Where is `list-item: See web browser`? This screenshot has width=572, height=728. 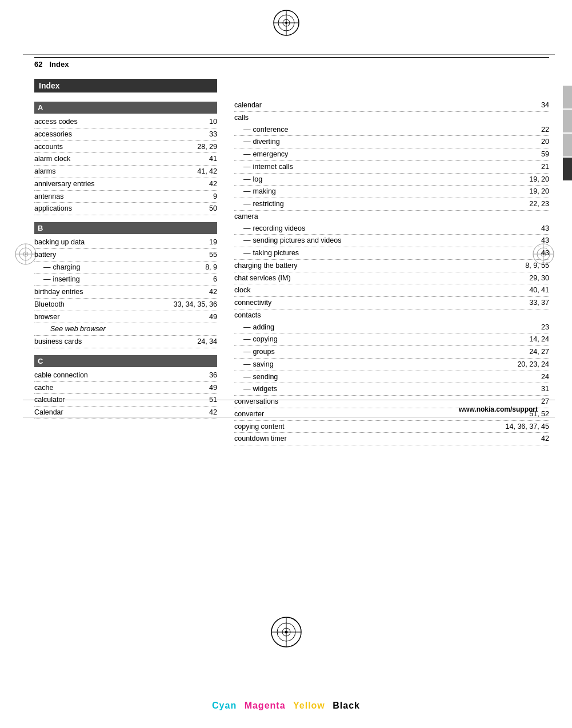 list-item: See web browser is located at coordinates (126, 329).